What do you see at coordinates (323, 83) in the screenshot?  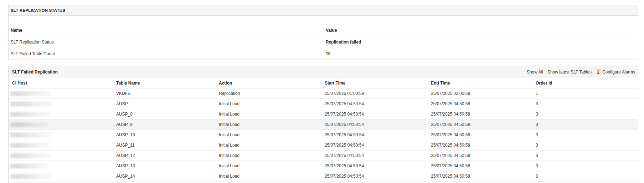 I see `table-header-row: CI Host Table Name Action Start Time End…` at bounding box center [323, 83].